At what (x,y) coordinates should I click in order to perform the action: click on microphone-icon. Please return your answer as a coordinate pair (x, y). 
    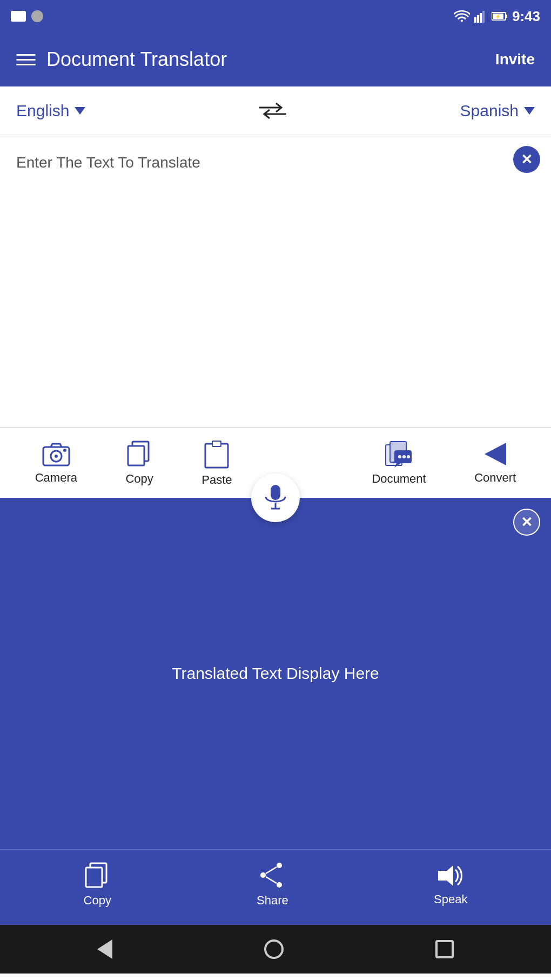
    Looking at the image, I should click on (276, 498).